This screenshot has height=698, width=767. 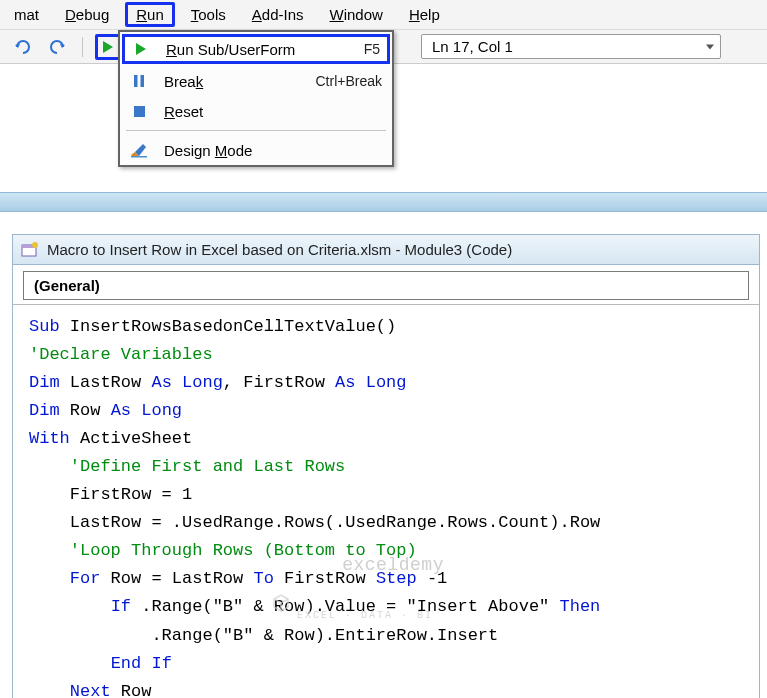 What do you see at coordinates (256, 111) in the screenshot?
I see `menu-reset: Reset` at bounding box center [256, 111].